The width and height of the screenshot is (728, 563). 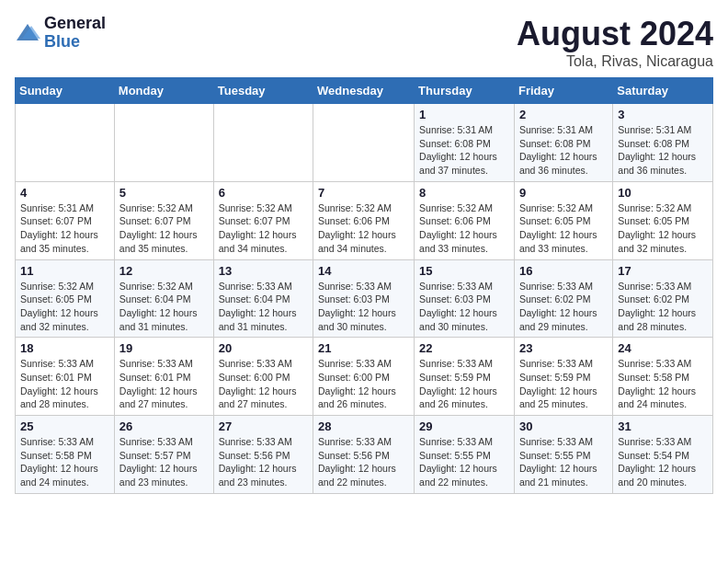 I want to click on calendar-cell: 31Sunrise: 5:33 AM Sunset: 5:54 PM Dayli…, so click(x=664, y=454).